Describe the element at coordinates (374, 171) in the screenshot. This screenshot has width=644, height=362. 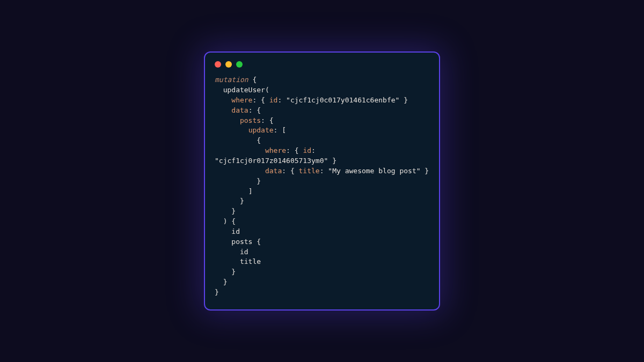
I see `val-title: "My awesome blog post"` at that location.